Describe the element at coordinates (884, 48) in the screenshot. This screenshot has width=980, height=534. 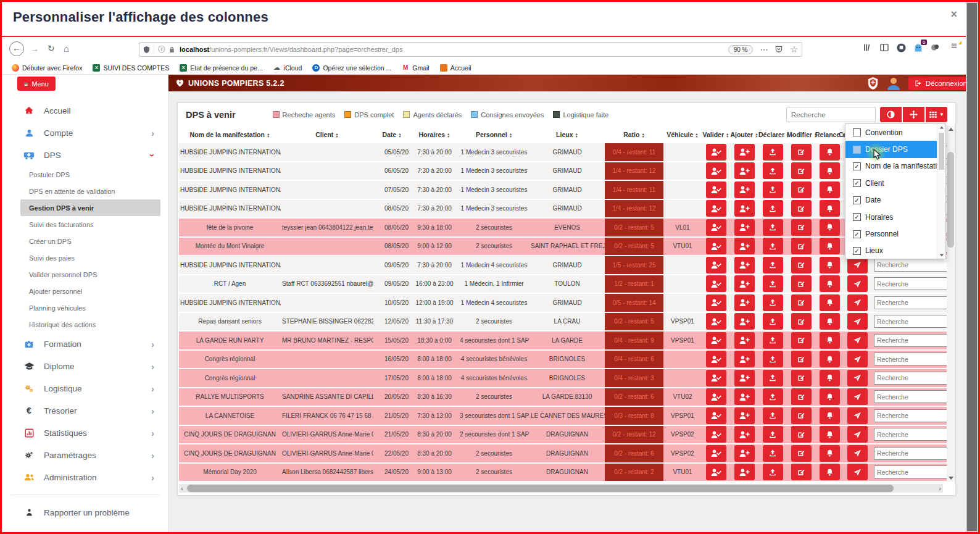
I see `sidebars-icon` at that location.